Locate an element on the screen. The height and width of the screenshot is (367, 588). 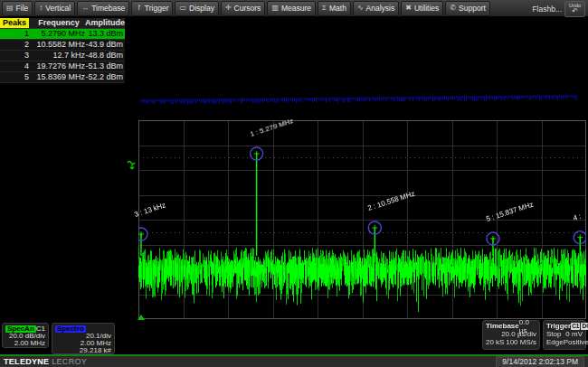
menu-button: ▤ File is located at coordinates (17, 9).